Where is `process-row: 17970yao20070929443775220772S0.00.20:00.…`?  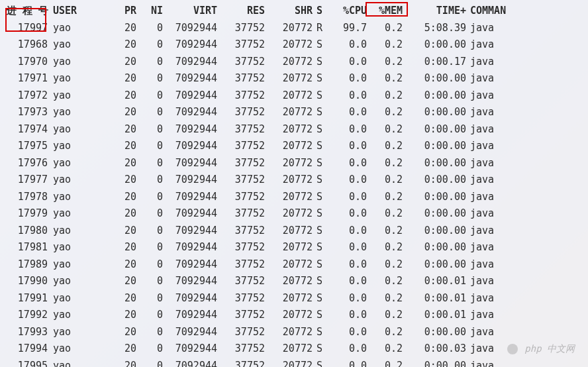 process-row: 17970yao20070929443775220772S0.00.20:00.… is located at coordinates (294, 62).